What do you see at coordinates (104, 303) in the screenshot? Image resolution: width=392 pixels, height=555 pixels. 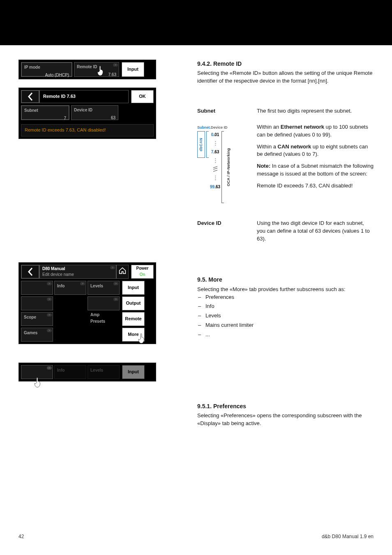 I see `amp-presets-button: Amp Presets` at bounding box center [104, 303].